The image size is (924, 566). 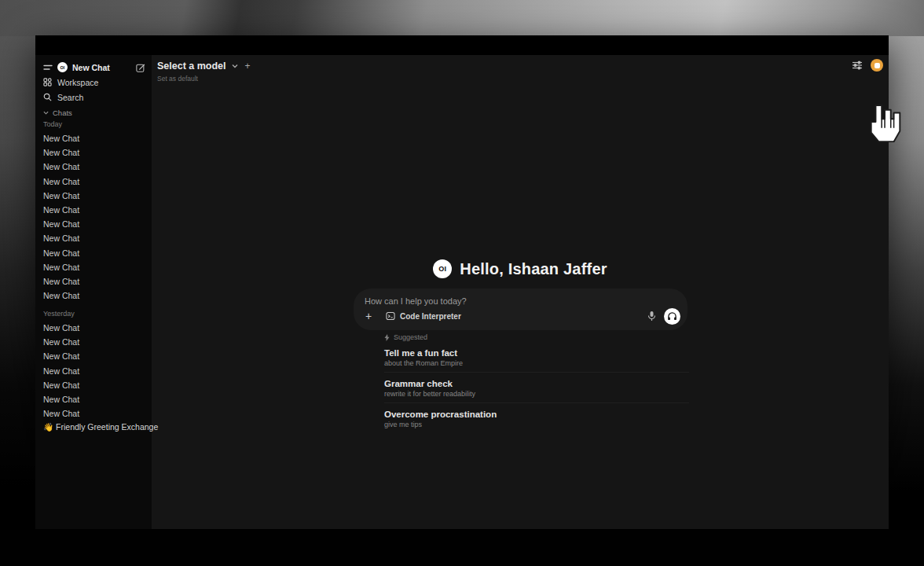 What do you see at coordinates (49, 427) in the screenshot?
I see `wave-emoji: 👋` at bounding box center [49, 427].